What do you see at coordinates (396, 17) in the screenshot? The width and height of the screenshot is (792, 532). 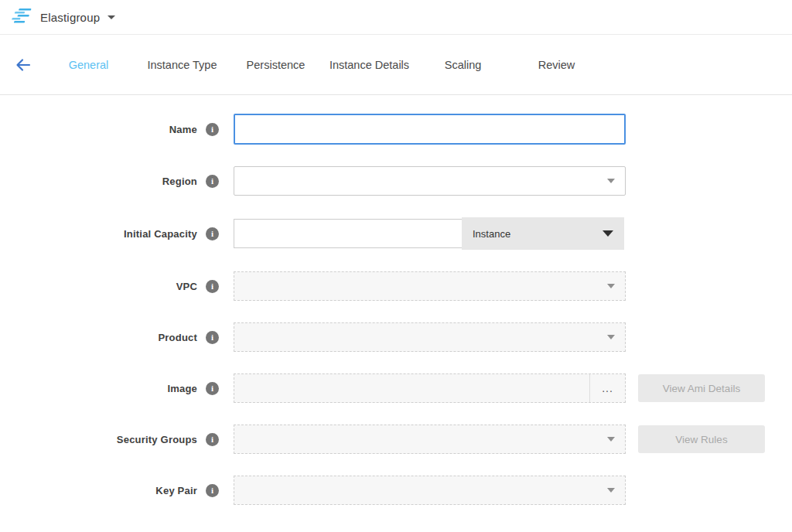 I see `top-app-bar: Elastigroup` at bounding box center [396, 17].